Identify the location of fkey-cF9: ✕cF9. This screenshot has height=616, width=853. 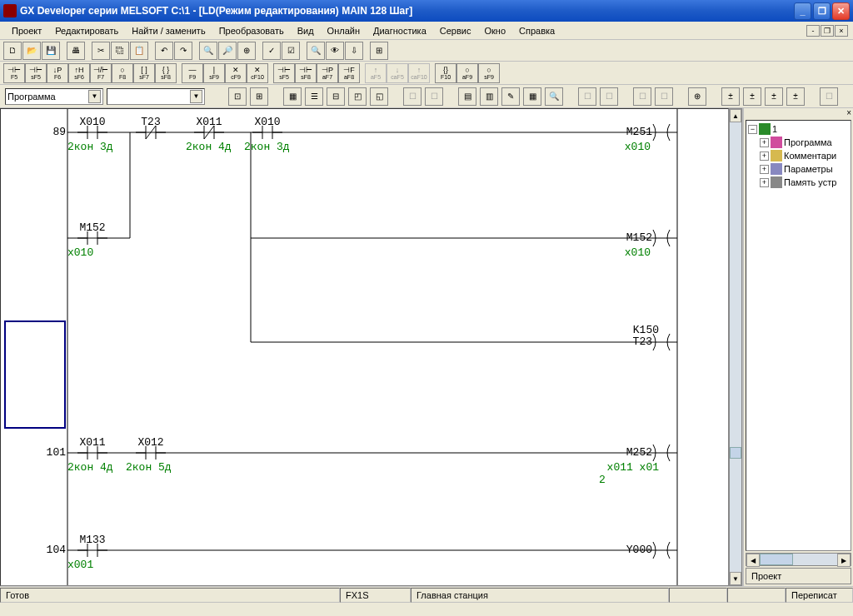
(236, 73).